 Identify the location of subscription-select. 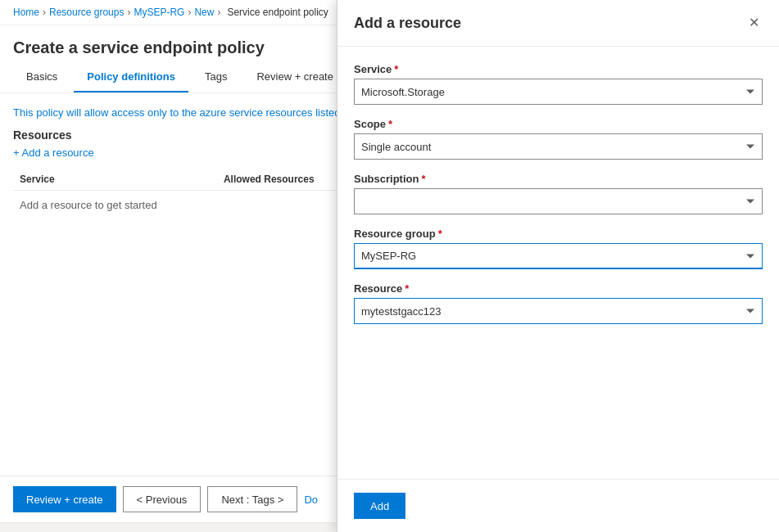
(559, 201).